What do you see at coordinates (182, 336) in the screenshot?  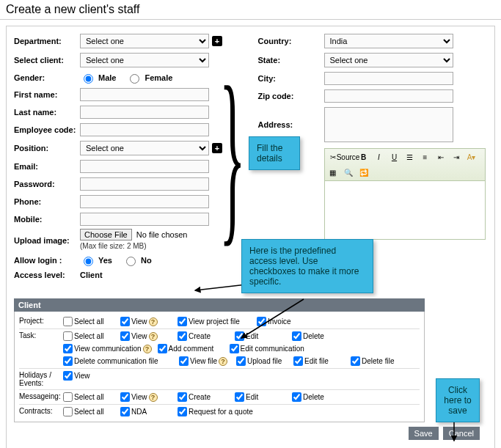 I see `task-create-checkbox` at bounding box center [182, 336].